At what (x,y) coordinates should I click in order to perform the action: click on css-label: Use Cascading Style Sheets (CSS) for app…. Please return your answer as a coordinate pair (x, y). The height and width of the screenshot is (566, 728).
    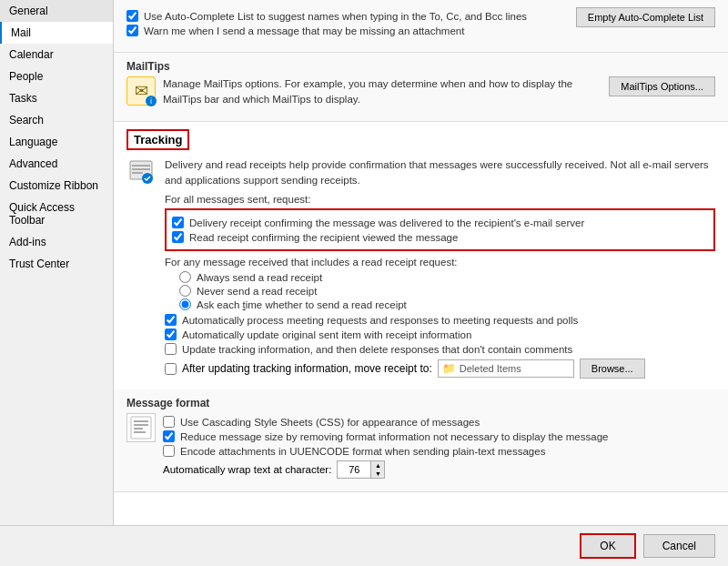
    Looking at the image, I should click on (329, 422).